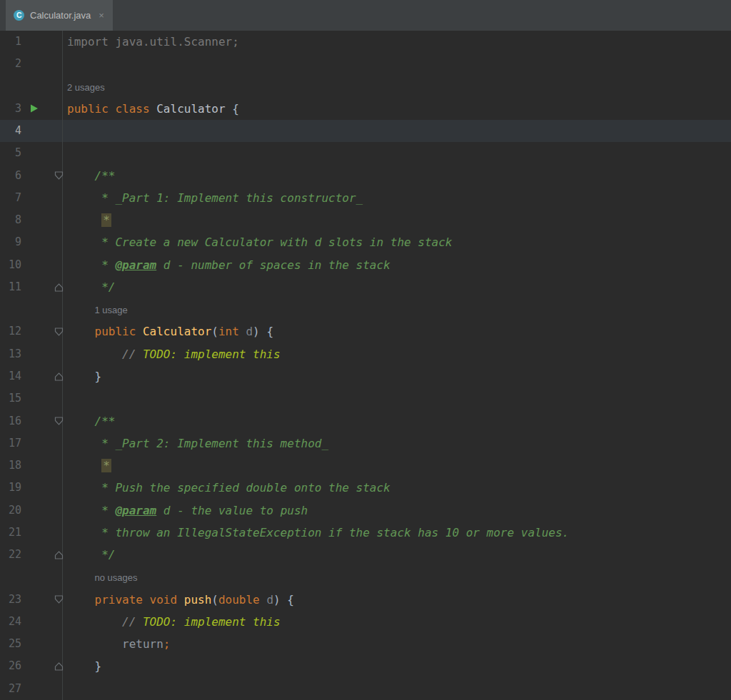 The height and width of the screenshot is (700, 731). What do you see at coordinates (97, 310) in the screenshot?
I see `usages-inlay-hint: 1 usage` at bounding box center [97, 310].